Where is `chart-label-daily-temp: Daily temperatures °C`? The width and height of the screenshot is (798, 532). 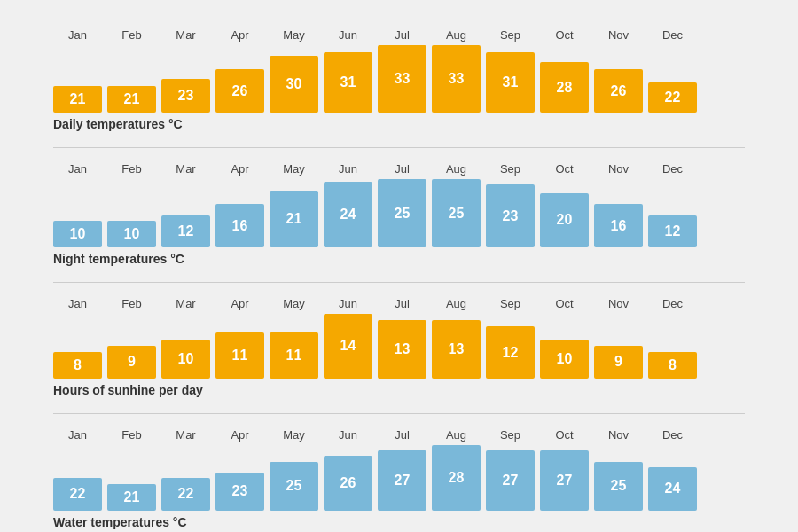
chart-label-daily-temp: Daily temperatures °C is located at coordinates (399, 124).